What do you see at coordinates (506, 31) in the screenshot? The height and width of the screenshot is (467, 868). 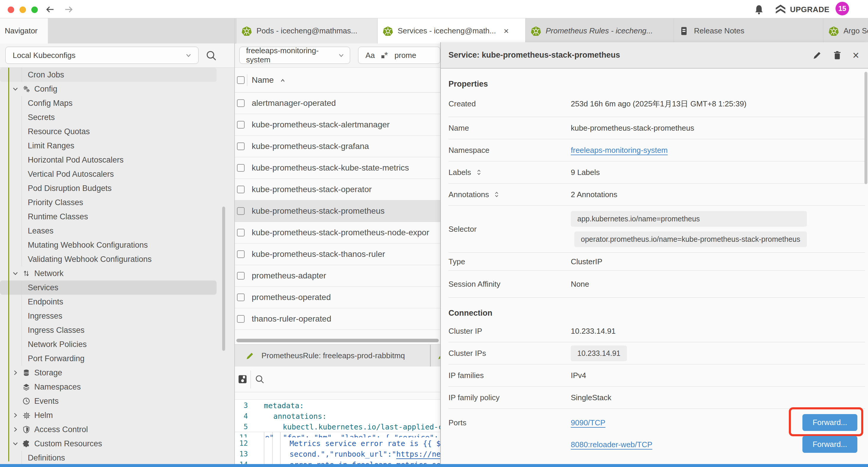 I see `tab-close-icon: ×` at bounding box center [506, 31].